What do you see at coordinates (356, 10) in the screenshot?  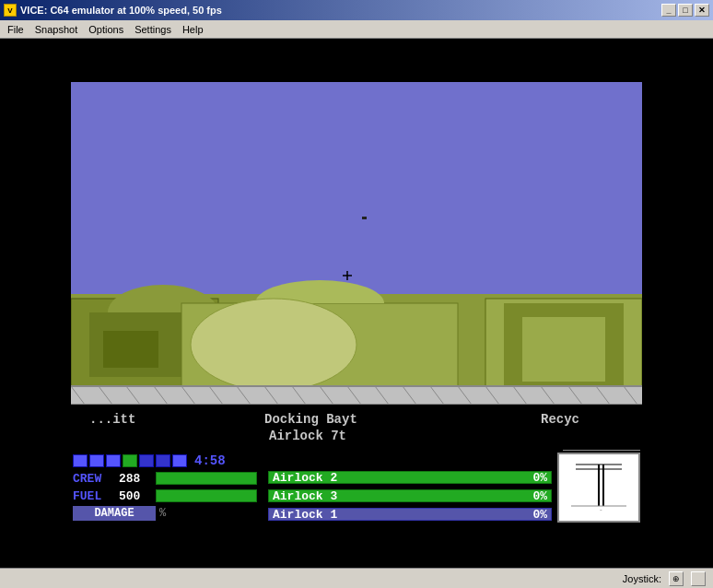 I see `title-bar: V VICE: C64 emulator at 100% speed, 50 f…` at bounding box center [356, 10].